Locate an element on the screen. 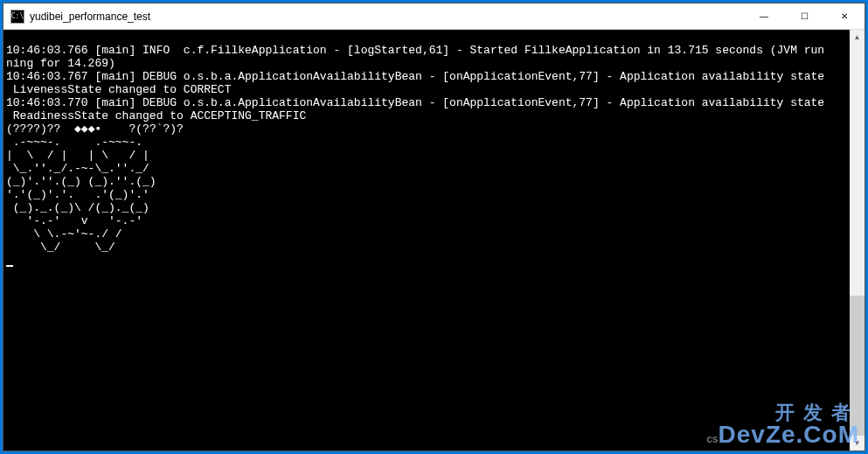  ascii-art-line: .-~~~-. .-~~~-. is located at coordinates (81, 142).